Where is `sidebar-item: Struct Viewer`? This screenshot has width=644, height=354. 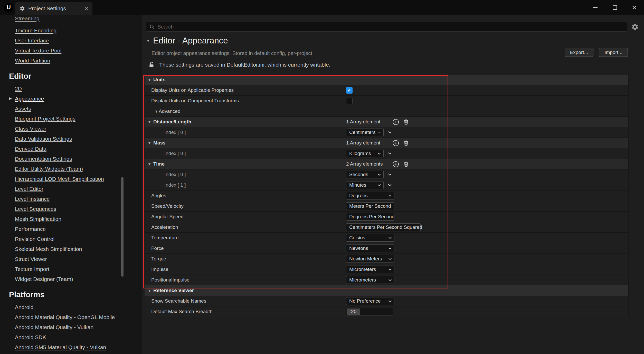
sidebar-item: Struct Viewer is located at coordinates (71, 259).